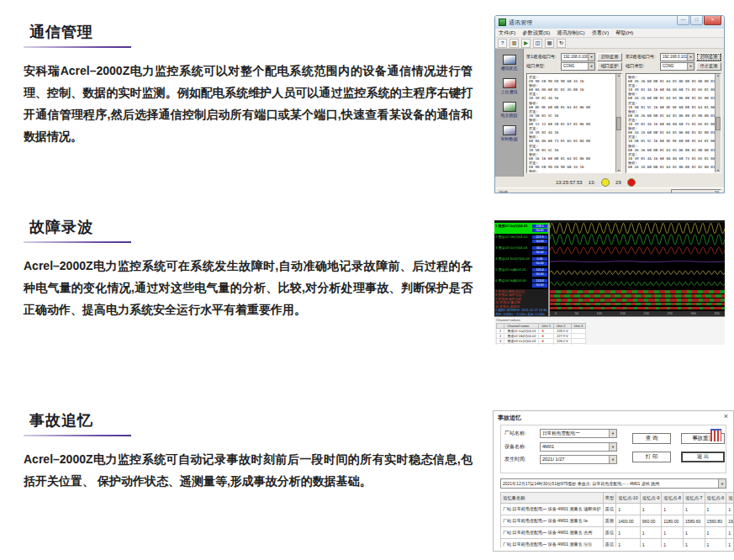 Image resolution: width=734 pixels, height=560 pixels. I want to click on wave-channel-row: 5 通道05 Ia(A)04-05125.450.00, so click(521, 272).